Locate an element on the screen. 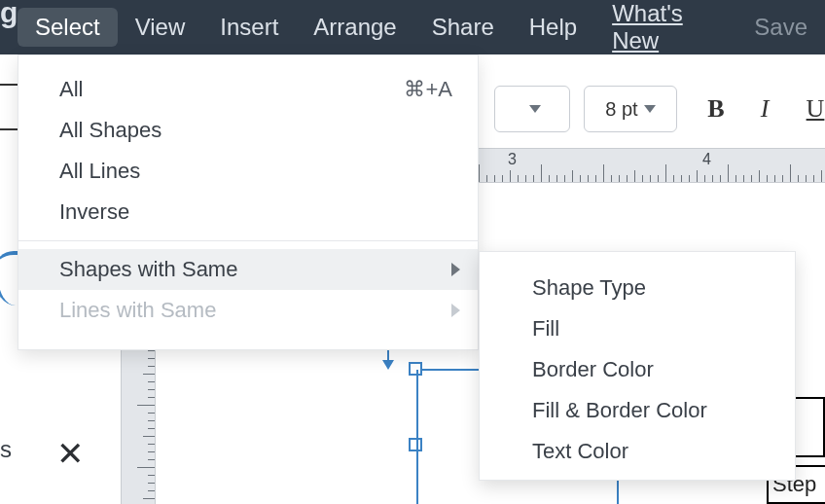 Image resolution: width=825 pixels, height=504 pixels. menu-item-all-shapes: All Shapes is located at coordinates (248, 130).